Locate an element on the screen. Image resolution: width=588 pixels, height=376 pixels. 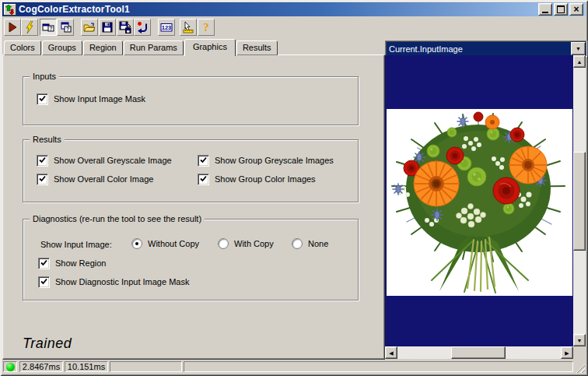
combobox-value: Current.InputImage is located at coordinates (478, 49).